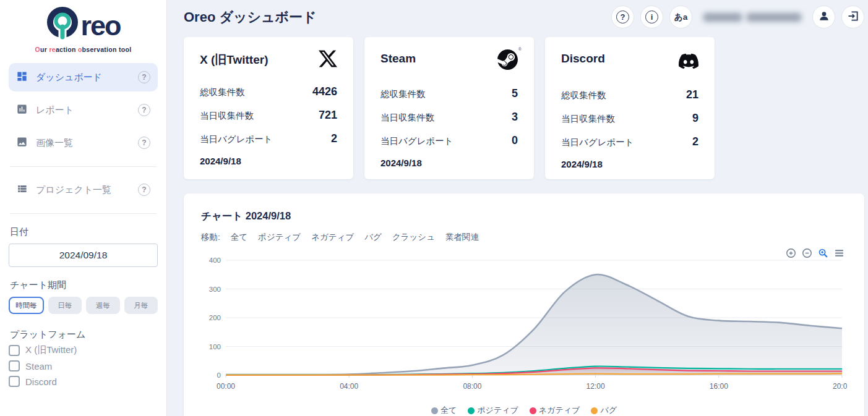  What do you see at coordinates (26, 305) in the screenshot?
I see `period-hourly-button: 時間毎` at bounding box center [26, 305].